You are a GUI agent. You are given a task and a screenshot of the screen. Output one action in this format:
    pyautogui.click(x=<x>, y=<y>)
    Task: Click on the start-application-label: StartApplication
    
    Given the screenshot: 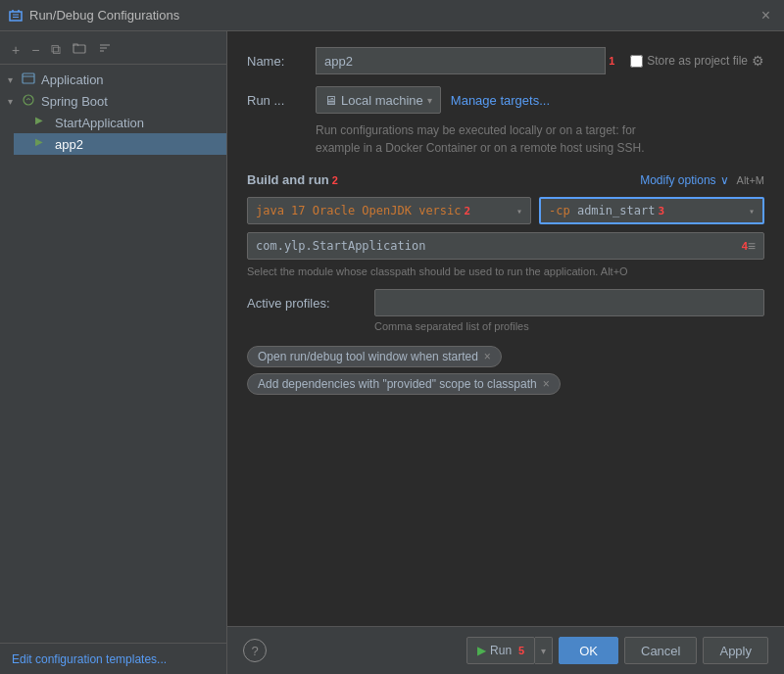 What is the action you would take?
    pyautogui.click(x=100, y=123)
    